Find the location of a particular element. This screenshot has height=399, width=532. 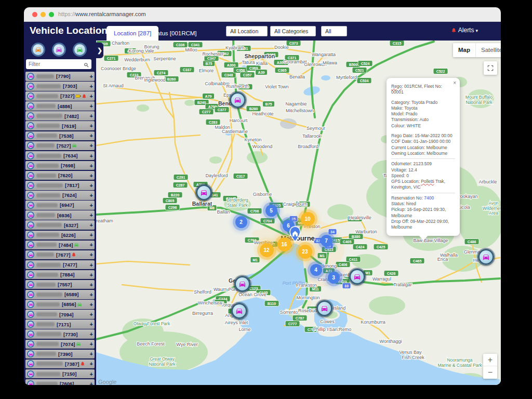

location-filter-select: All Location is located at coordinates (247, 31).